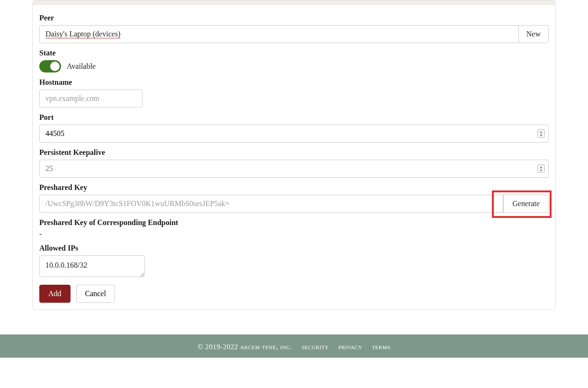  What do you see at coordinates (294, 169) in the screenshot?
I see `keepalive-input` at bounding box center [294, 169].